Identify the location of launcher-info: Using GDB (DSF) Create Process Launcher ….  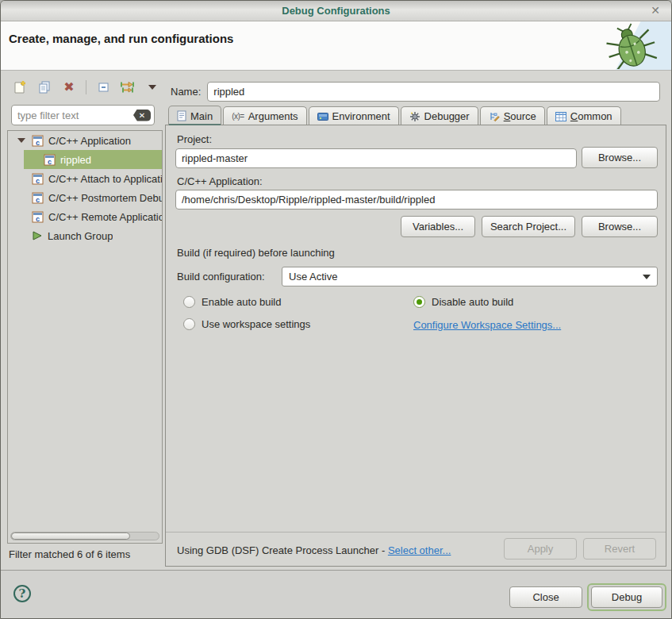
(314, 551).